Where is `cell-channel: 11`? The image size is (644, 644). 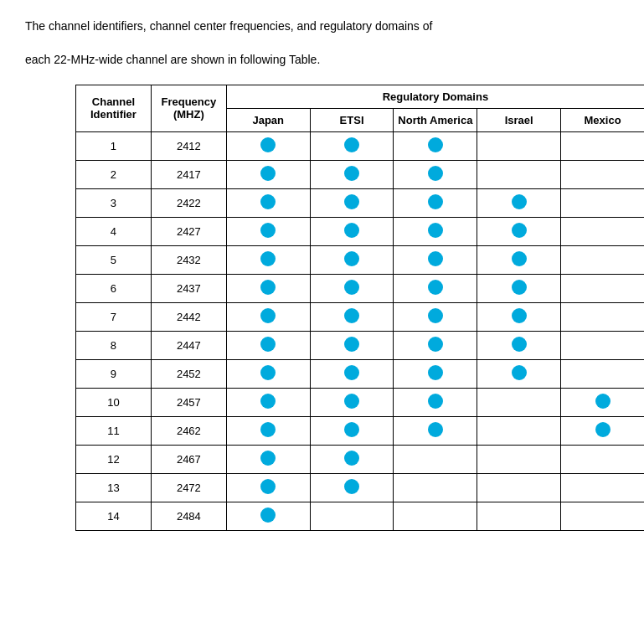 cell-channel: 11 is located at coordinates (114, 430).